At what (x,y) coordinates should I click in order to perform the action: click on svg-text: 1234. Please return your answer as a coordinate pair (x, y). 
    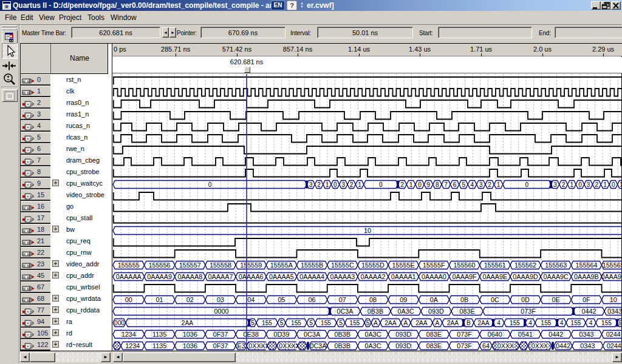
    Looking at the image, I should click on (132, 346).